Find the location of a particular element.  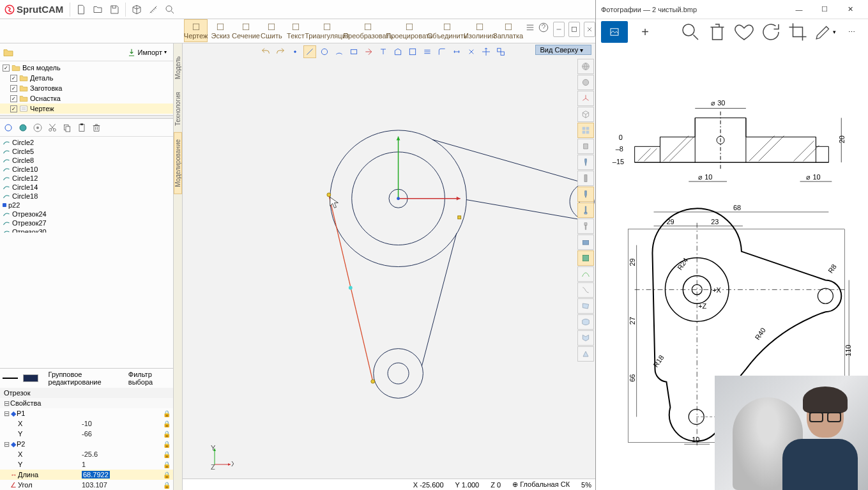

tree-item: ✓Вся модель is located at coordinates (87, 68).